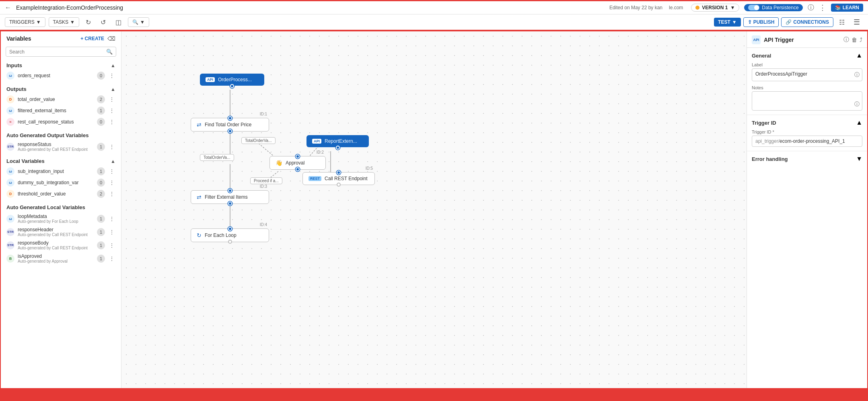 Image resolution: width=868 pixels, height=401 pixels. Describe the element at coordinates (757, 8) in the screenshot. I see `toggle-knob` at that location.